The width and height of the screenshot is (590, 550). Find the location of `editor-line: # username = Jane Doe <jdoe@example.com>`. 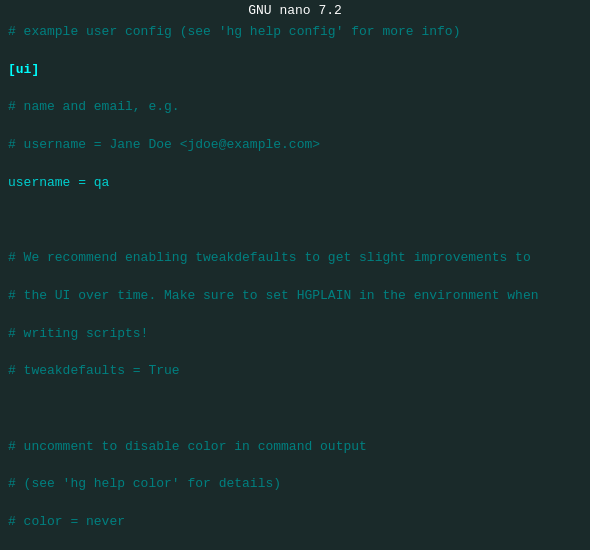

editor-line: # username = Jane Doe <jdoe@example.com> is located at coordinates (295, 146).